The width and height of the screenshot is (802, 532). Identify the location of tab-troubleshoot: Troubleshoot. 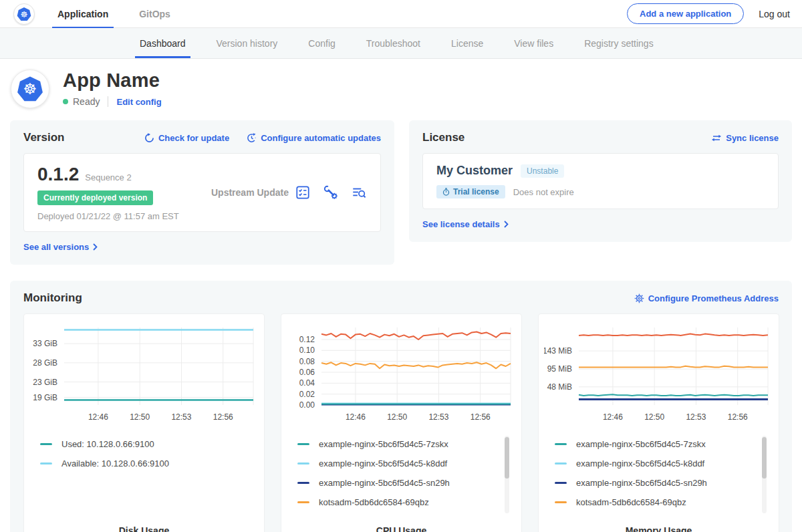
(393, 43).